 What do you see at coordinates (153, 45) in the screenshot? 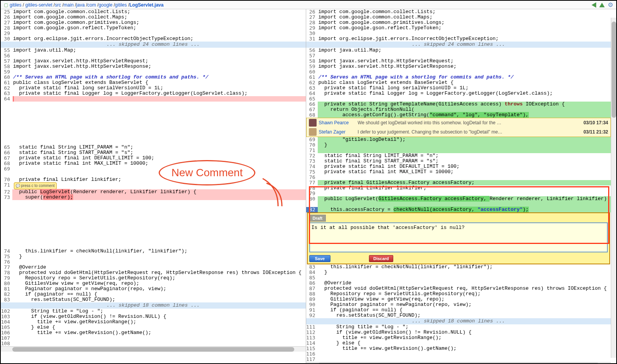
I see `skip-bar: ... skipped 24 common lines ...` at bounding box center [153, 45].